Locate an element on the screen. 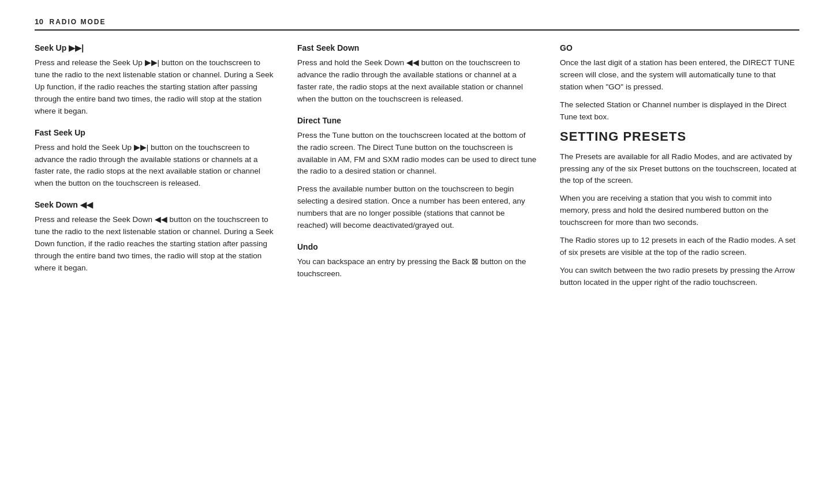  section-body-direct-tune-body2: Press the available number button on the… is located at coordinates (417, 208).